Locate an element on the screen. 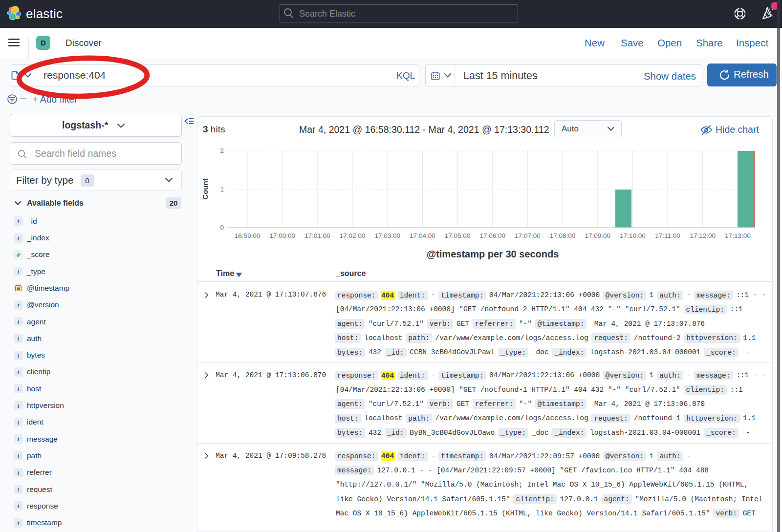 This screenshot has height=532, width=782. svg-text: 17:08:00 is located at coordinates (563, 235).